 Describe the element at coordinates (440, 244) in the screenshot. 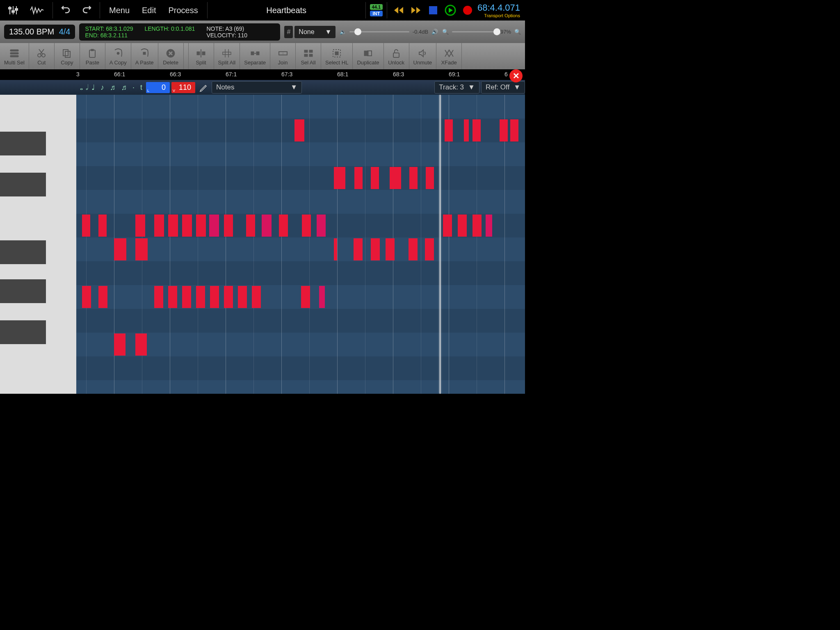

I see `playhead` at that location.